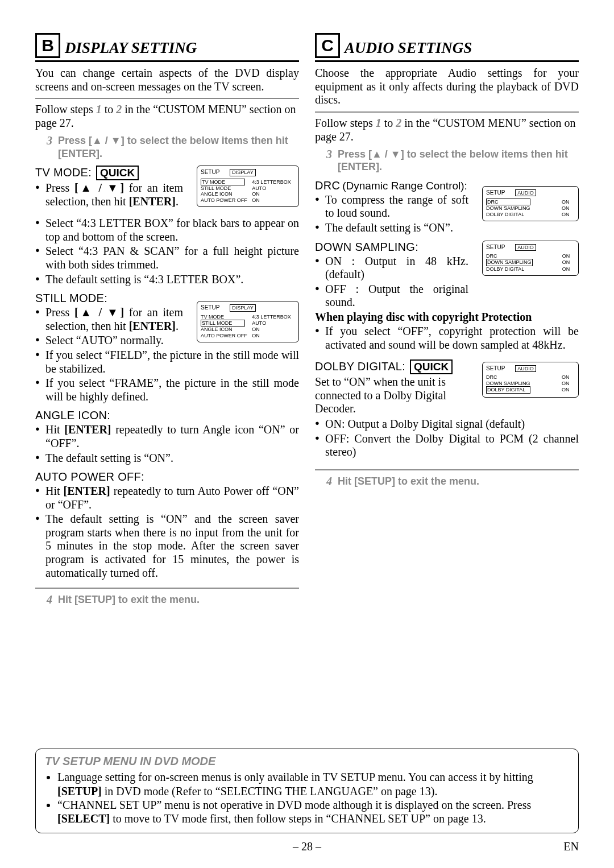 This screenshot has width=614, height=868. I want to click on intro-b: You can change certain aspects of the DV…, so click(167, 80).